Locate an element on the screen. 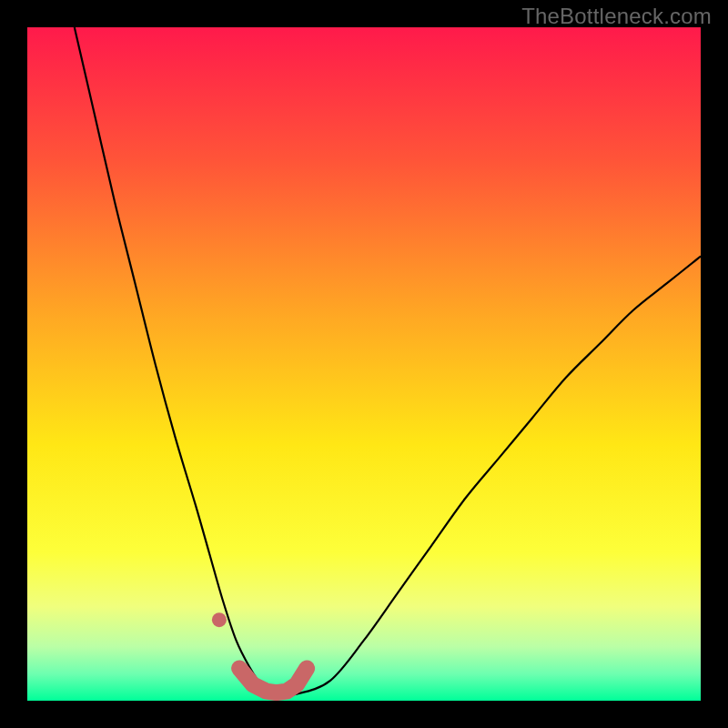 Image resolution: width=728 pixels, height=728 pixels. bottleneck-marker-dot is located at coordinates (219, 620).